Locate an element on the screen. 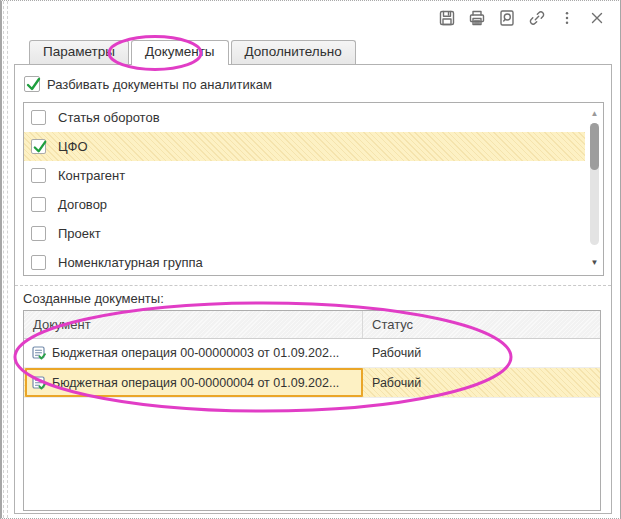 The image size is (621, 519). table-row: Бюджетная операция 00-00000004 от 01.09.… is located at coordinates (312, 383).